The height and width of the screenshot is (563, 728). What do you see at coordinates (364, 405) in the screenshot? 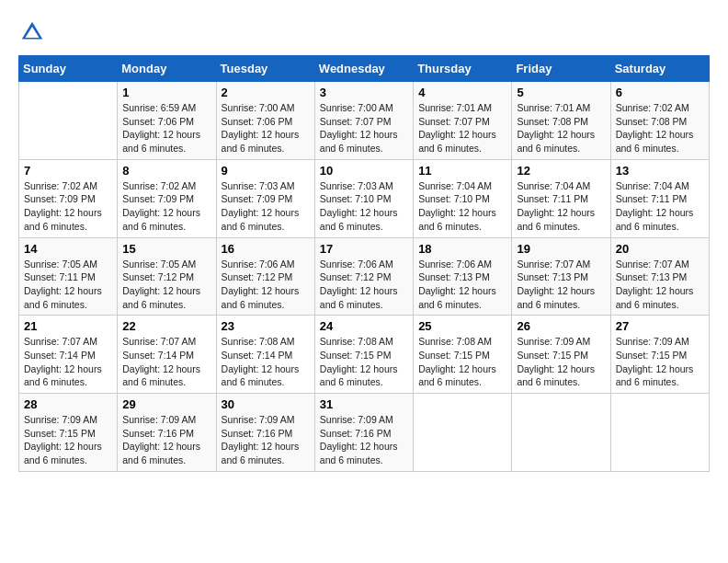
I see `day-number: 31` at bounding box center [364, 405].